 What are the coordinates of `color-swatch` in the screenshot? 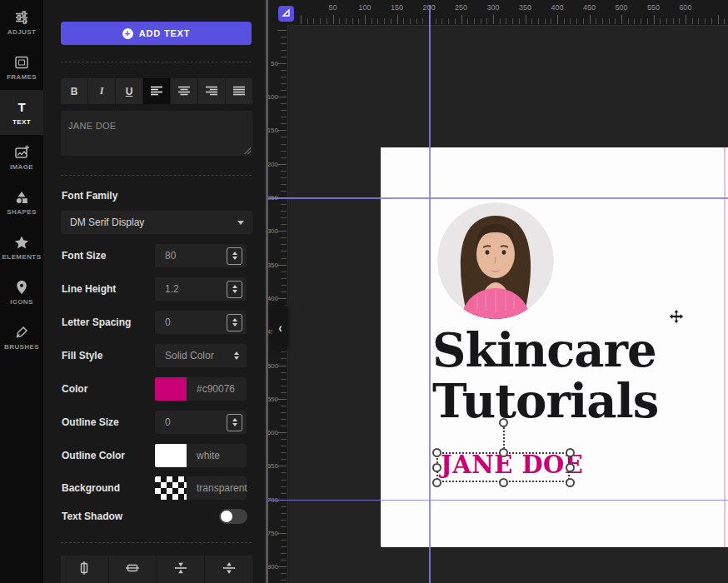 It's located at (171, 389).